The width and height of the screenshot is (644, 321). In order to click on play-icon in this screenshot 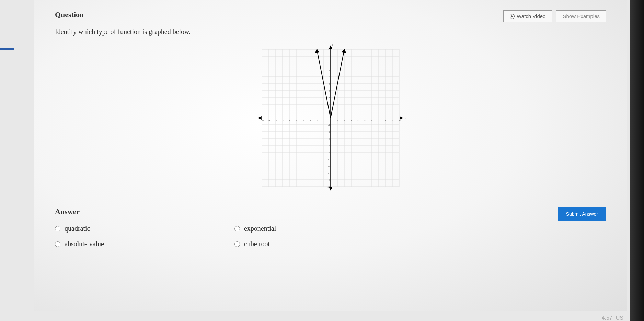, I will do `click(512, 16)`.